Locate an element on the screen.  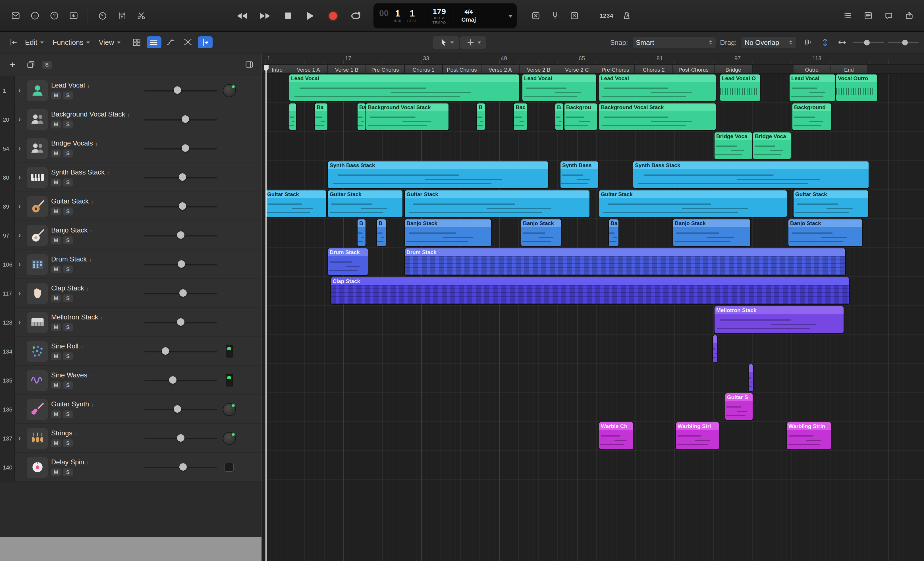
command-click-tool-menu is located at coordinates (473, 42).